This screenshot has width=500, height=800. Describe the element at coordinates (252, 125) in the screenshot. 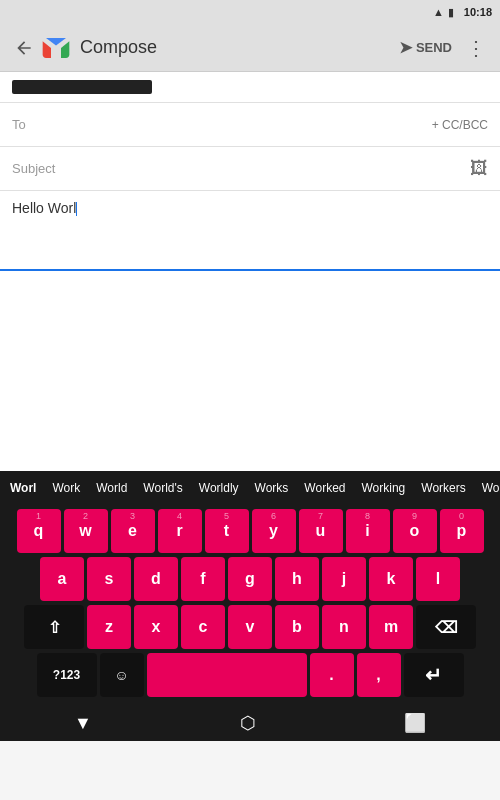

I see `to-input` at that location.